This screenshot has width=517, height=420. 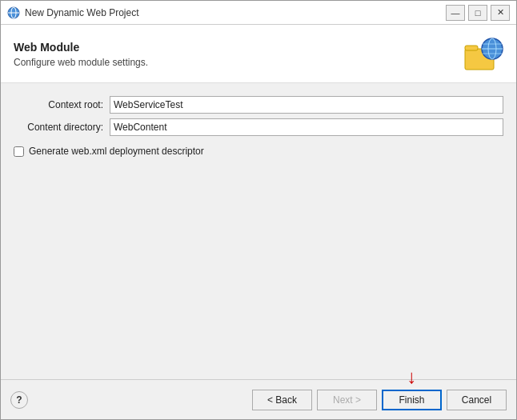 What do you see at coordinates (258, 105) in the screenshot?
I see `context-root-row: Context root:` at bounding box center [258, 105].